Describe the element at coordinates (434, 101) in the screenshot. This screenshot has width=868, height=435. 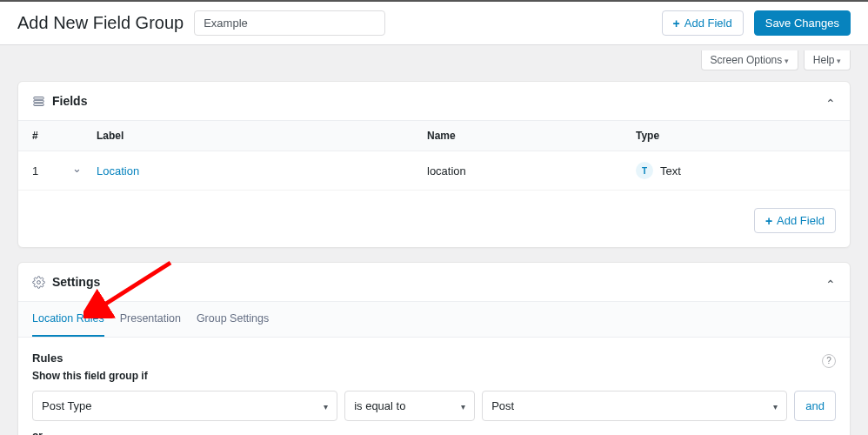
I see `fields-panel-header: Fields` at that location.